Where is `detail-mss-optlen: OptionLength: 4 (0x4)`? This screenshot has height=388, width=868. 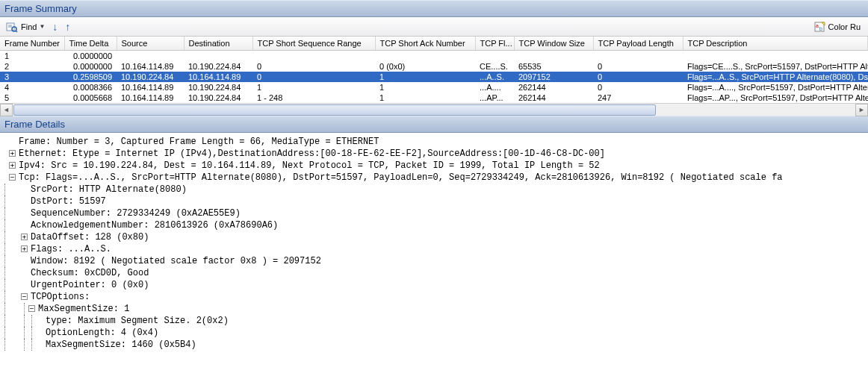 detail-mss-optlen: OptionLength: 4 (0x4) is located at coordinates (102, 333).